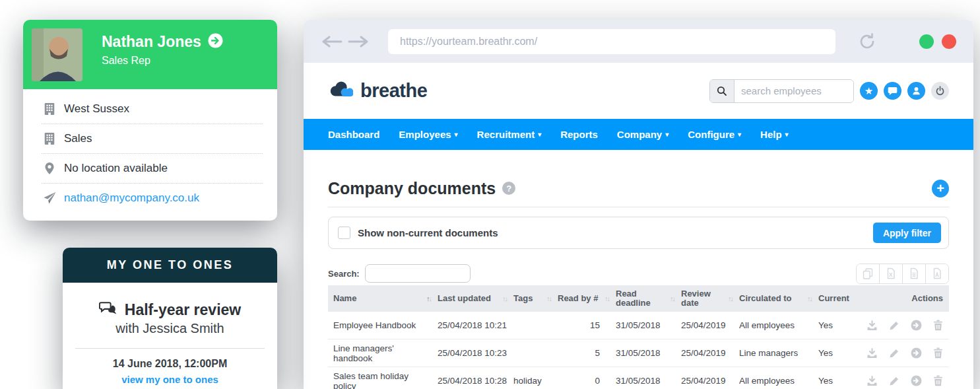 Image resolution: width=980 pixels, height=389 pixels. What do you see at coordinates (773, 299) in the screenshot?
I see `column-header-circulated-to: Circulated to↑↓` at bounding box center [773, 299].